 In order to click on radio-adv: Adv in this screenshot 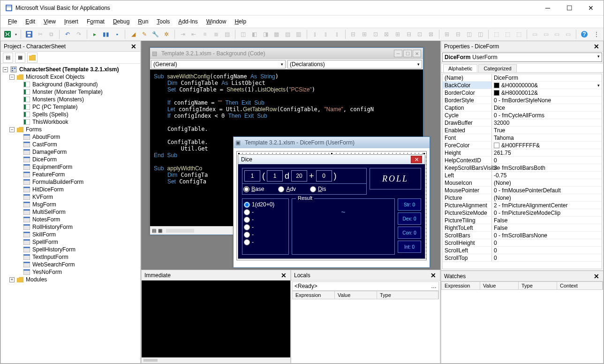, I will do `click(287, 189)`.